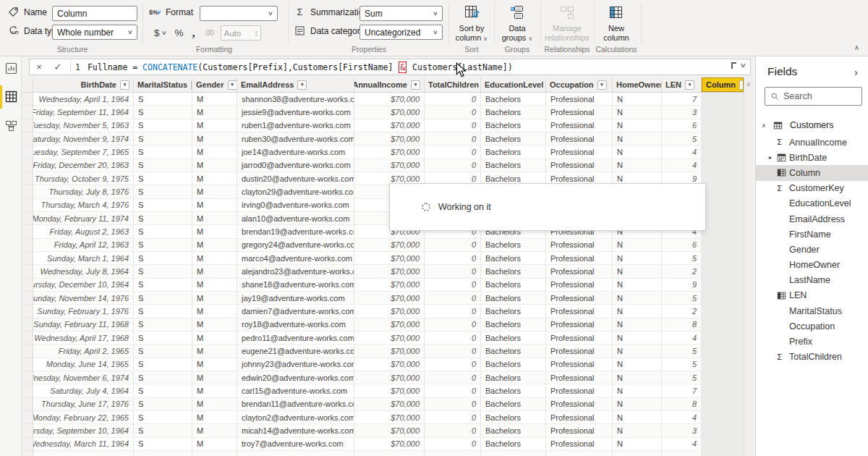 Image resolution: width=868 pixels, height=456 pixels. What do you see at coordinates (514, 85) in the screenshot?
I see `column-header: EducationLevel ▾` at bounding box center [514, 85].